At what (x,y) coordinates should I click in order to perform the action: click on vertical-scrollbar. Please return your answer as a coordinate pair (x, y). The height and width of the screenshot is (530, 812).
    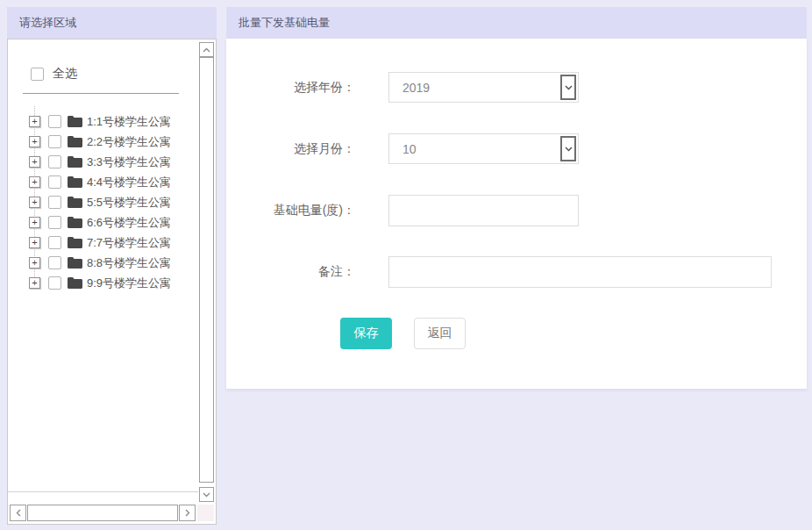
    Looking at the image, I should click on (207, 272).